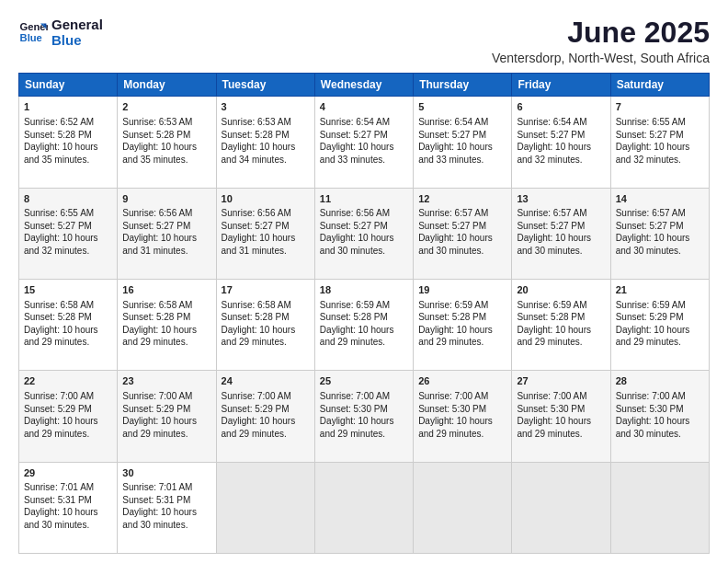  What do you see at coordinates (265, 324) in the screenshot?
I see `table-row: 17Sunrise: 6:58 AMSunset: 5:28 PMDayligh…` at bounding box center [265, 324].